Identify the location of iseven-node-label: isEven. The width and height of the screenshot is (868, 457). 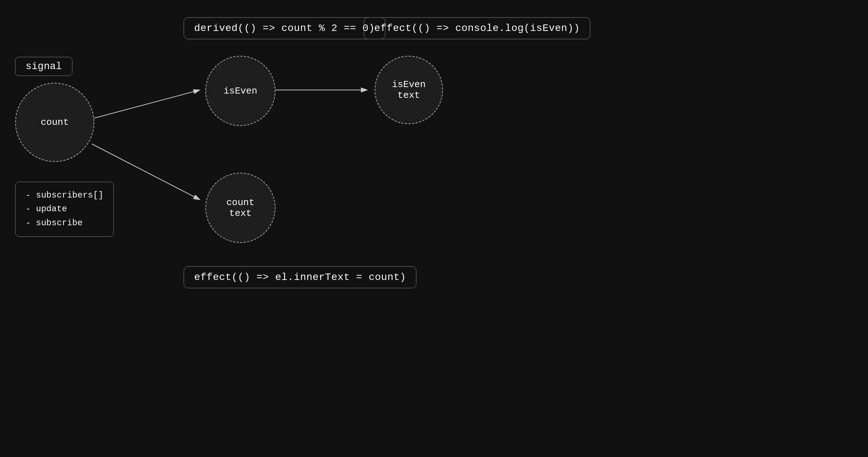
(241, 91).